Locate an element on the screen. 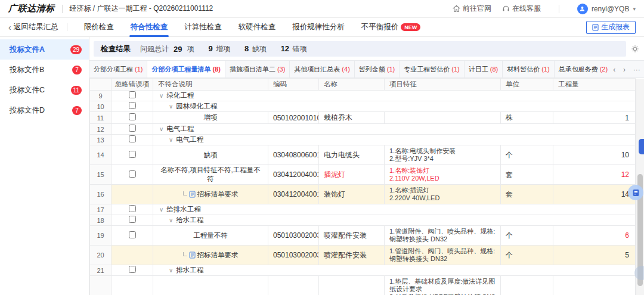  avatar is located at coordinates (583, 9).